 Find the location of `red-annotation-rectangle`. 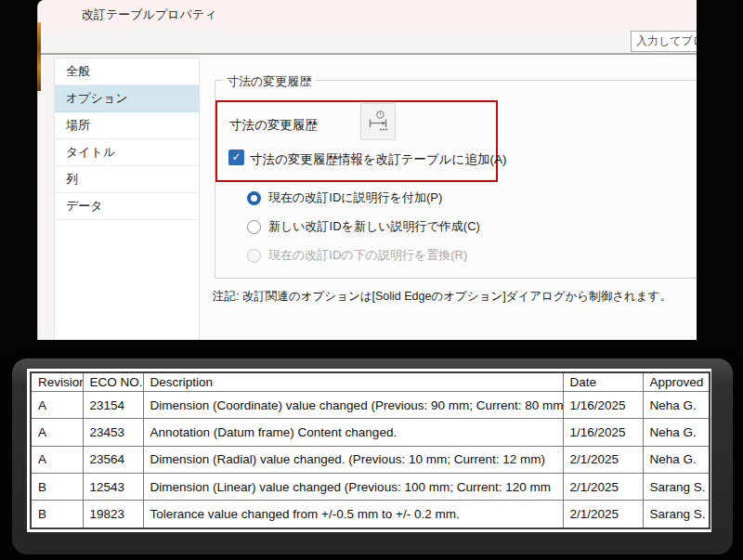

red-annotation-rectangle is located at coordinates (357, 141).